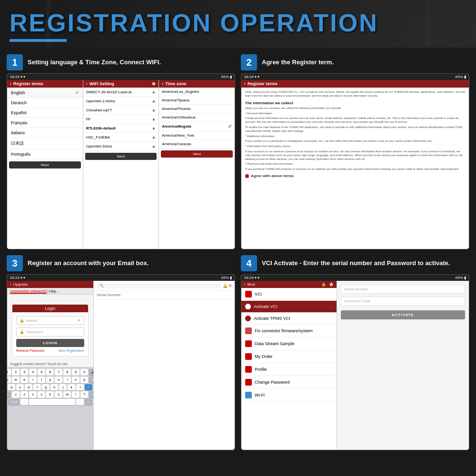  Describe the element at coordinates (289, 344) in the screenshot. I see `menu-item-data-stream: Data Stream Sample` at that location.